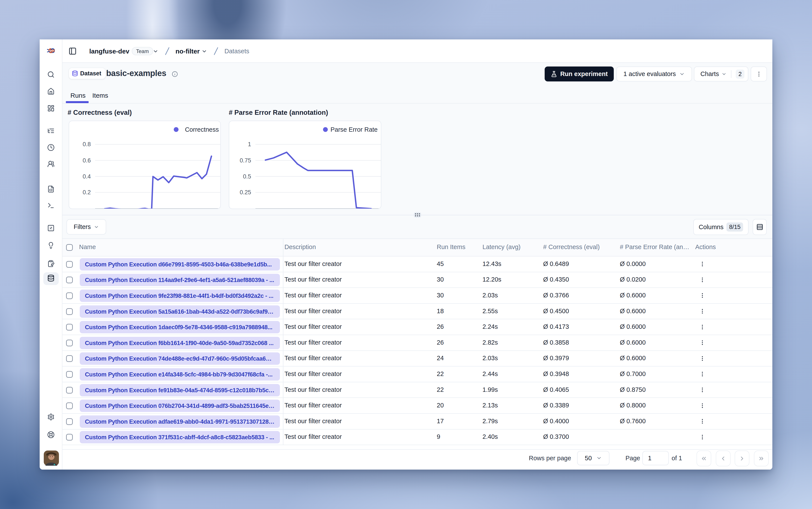  What do you see at coordinates (87, 160) in the screenshot?
I see `svg-text: 0.6` at bounding box center [87, 160].